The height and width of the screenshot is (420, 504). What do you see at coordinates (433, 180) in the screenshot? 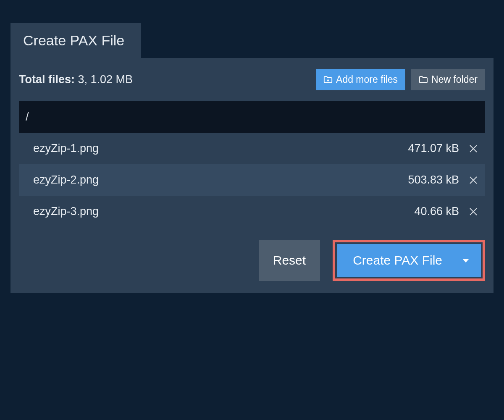
I see `file-size: 503.83 kB` at bounding box center [433, 180].